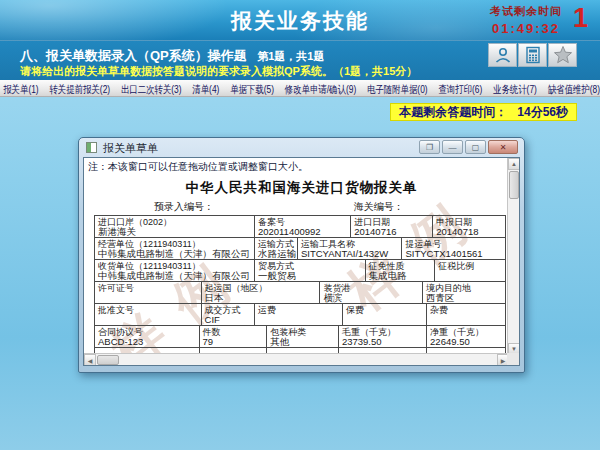 The image size is (600, 450). Describe the element at coordinates (290, 56) in the screenshot. I see `question-progress: 第1题，共1题` at that location.